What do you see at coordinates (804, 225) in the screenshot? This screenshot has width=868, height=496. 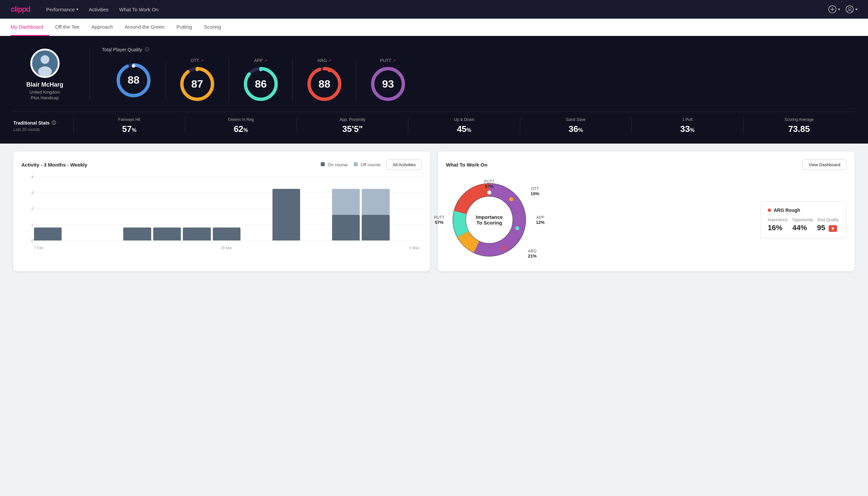 I see `info-card-metrics: Importance 16% Opportunity 44% Shot Qual…` at bounding box center [804, 225].